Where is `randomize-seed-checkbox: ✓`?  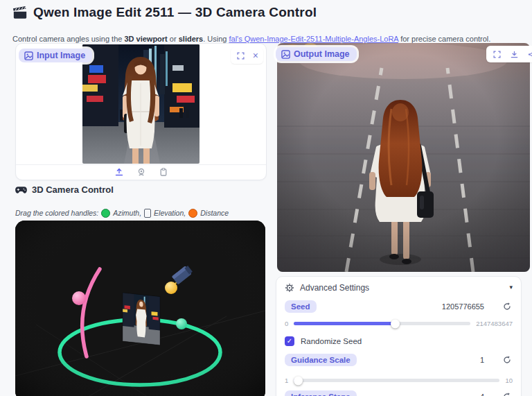
randomize-seed-checkbox: ✓ is located at coordinates (290, 341).